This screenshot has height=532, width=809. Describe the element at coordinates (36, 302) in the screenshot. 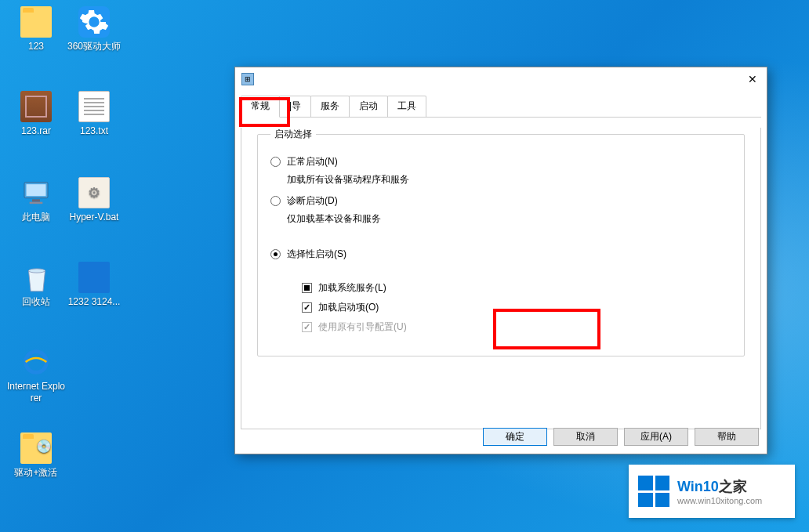

I see `recycle-bin-label: 回收站` at that location.